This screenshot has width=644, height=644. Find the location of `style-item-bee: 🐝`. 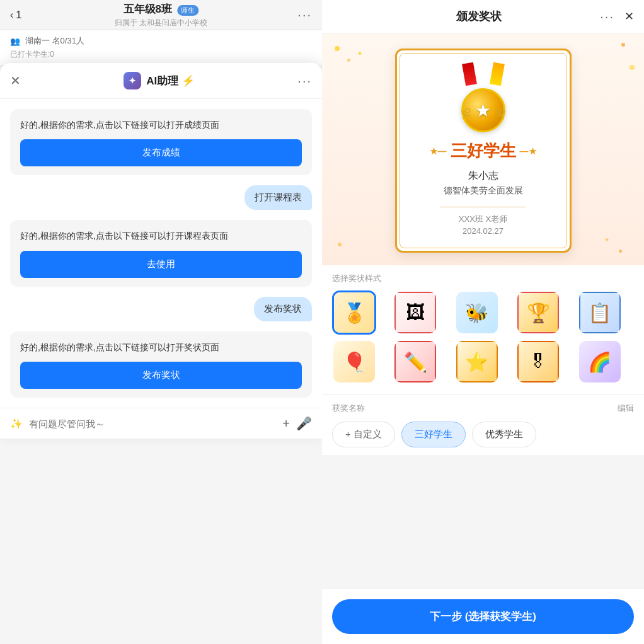

style-item-bee: 🐝 is located at coordinates (477, 313).